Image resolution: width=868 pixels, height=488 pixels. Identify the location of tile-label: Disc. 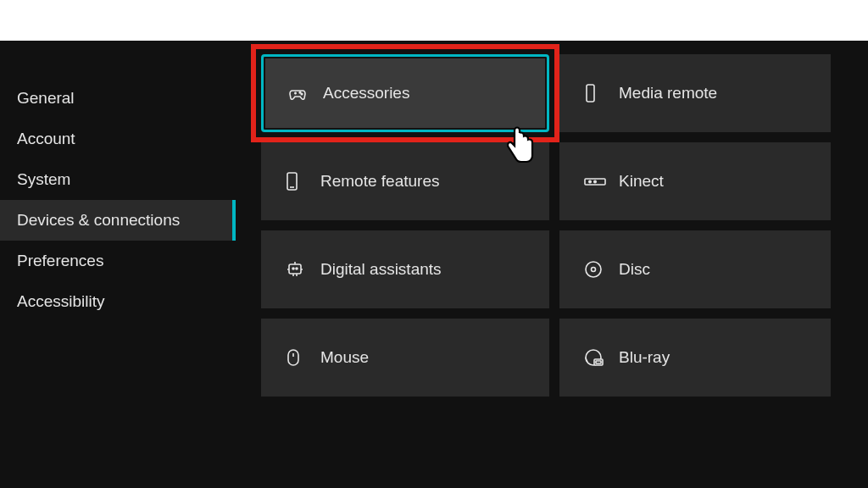
(634, 269).